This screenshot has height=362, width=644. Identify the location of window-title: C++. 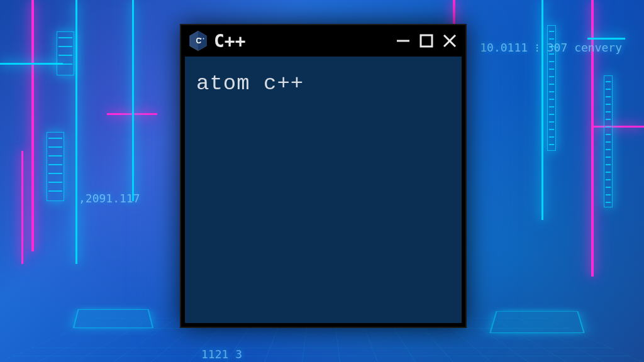
(301, 41).